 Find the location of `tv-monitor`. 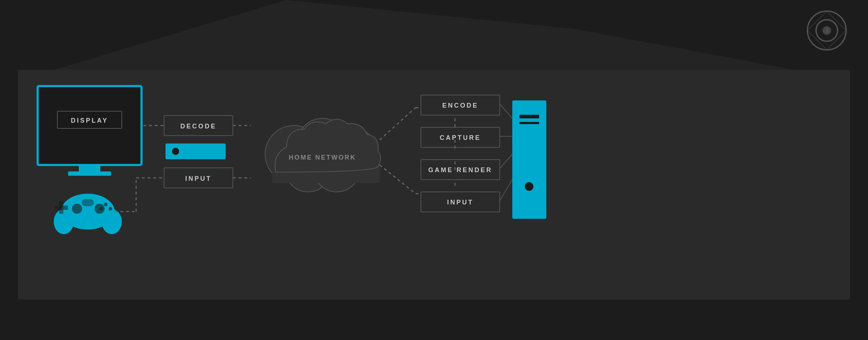

tv-monitor is located at coordinates (90, 126).